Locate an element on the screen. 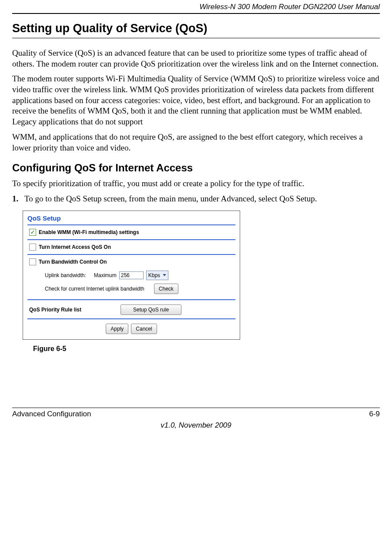  uplink-bandwidth-label: Uplink bandwidth: is located at coordinates (65, 275).